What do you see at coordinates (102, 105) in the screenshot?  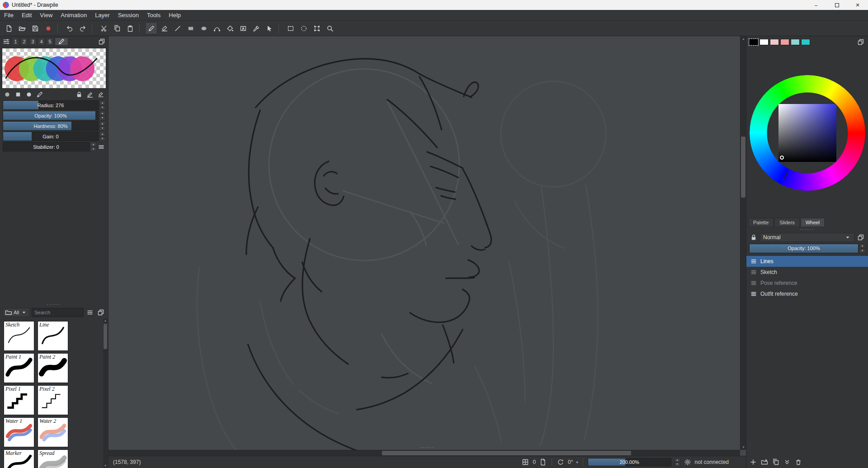 I see `radius-spinner: ▲▼` at bounding box center [102, 105].